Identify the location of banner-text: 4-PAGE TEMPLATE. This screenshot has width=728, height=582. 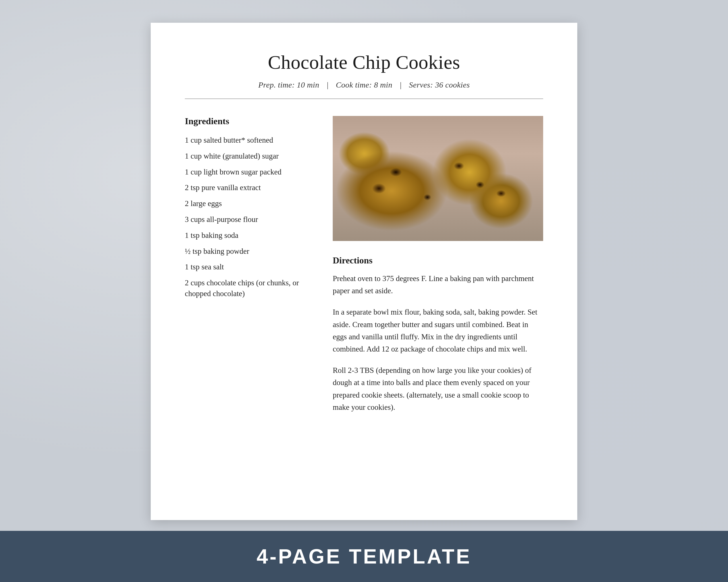
(364, 557).